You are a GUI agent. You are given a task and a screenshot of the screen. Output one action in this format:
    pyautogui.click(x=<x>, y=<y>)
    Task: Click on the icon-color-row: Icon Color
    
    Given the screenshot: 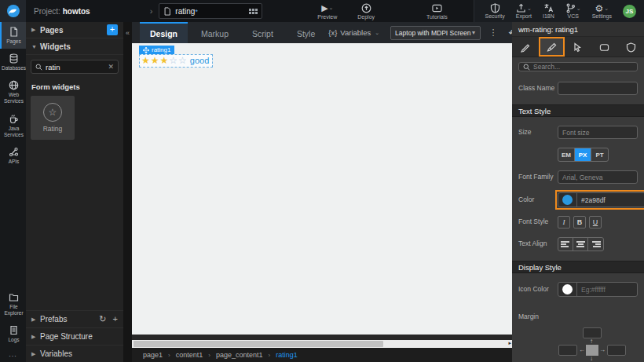 What is the action you would take?
    pyautogui.click(x=578, y=289)
    